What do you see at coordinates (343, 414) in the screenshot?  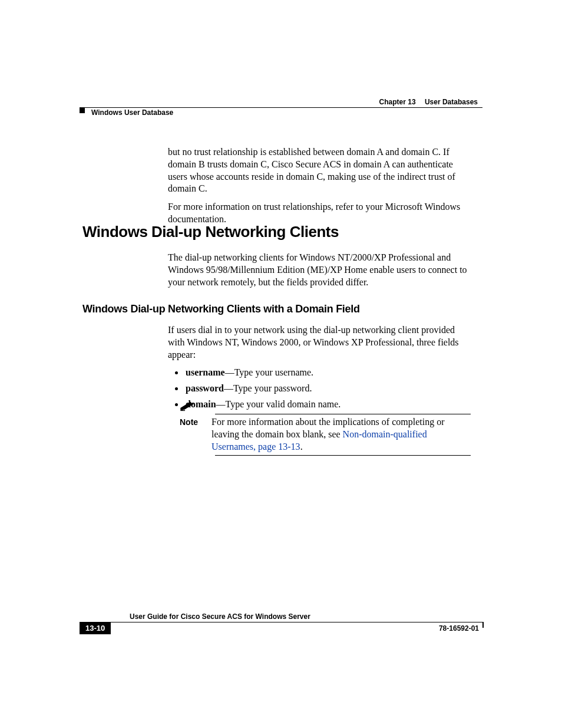 I see `note-rule-top` at bounding box center [343, 414].